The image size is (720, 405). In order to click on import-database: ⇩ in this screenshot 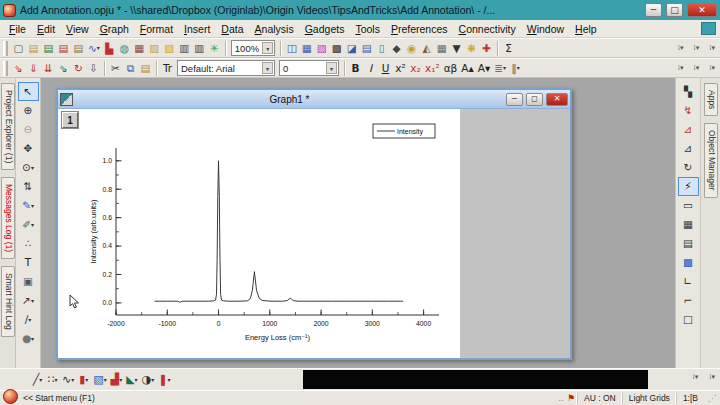, I will do `click(94, 68)`.